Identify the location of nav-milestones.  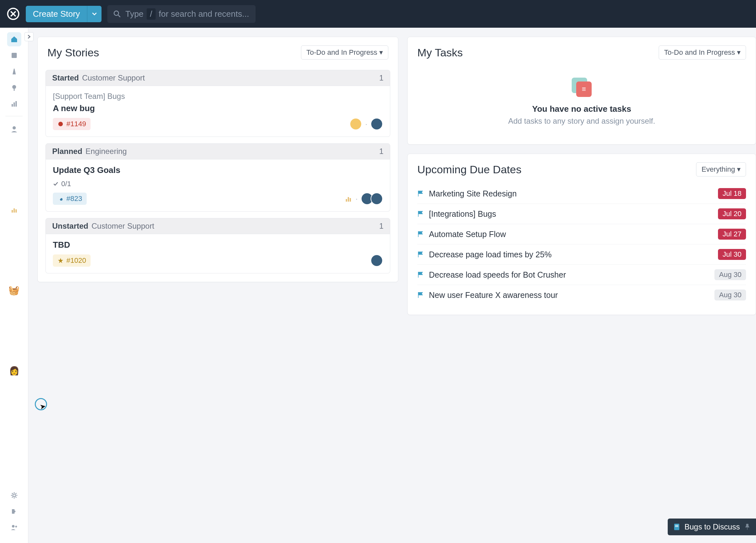
(14, 88).